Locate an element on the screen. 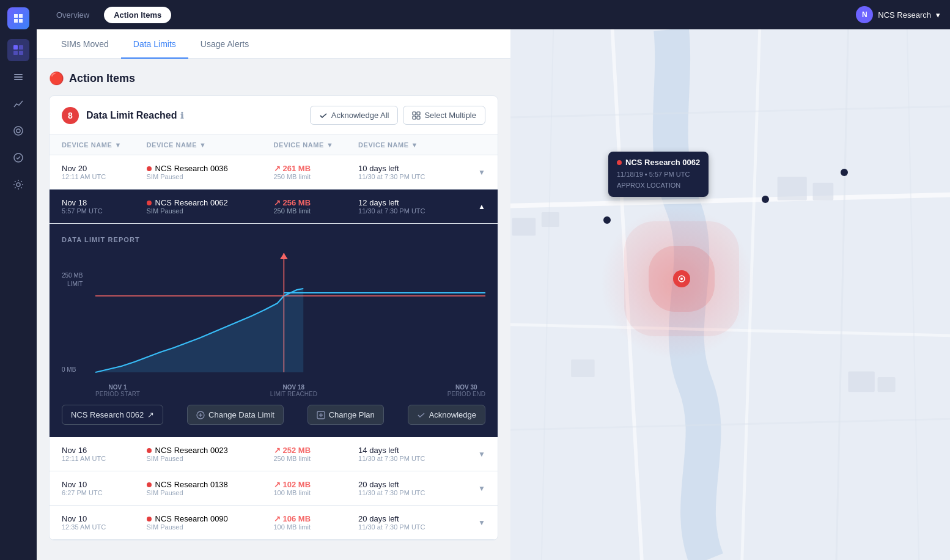 This screenshot has width=950, height=560. tab-data-limits: Data Limits is located at coordinates (155, 44).